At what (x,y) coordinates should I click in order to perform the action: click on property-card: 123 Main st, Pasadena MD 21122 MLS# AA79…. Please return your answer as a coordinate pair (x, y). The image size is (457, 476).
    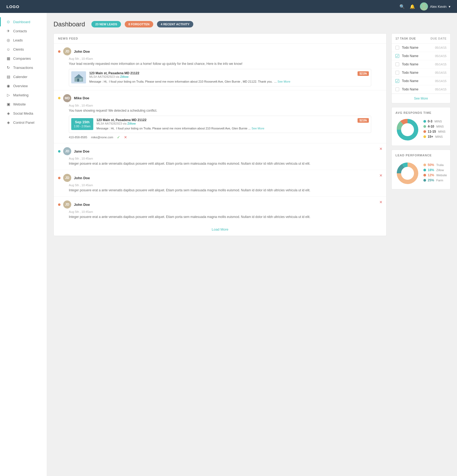
    Looking at the image, I should click on (220, 77).